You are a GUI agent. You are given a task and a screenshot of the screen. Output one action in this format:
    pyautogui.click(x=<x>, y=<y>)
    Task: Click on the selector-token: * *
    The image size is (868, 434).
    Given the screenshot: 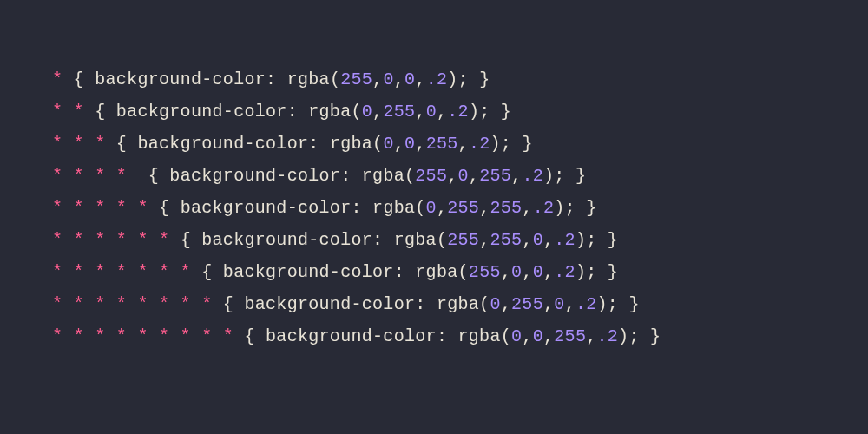 What is the action you would take?
    pyautogui.click(x=68, y=111)
    